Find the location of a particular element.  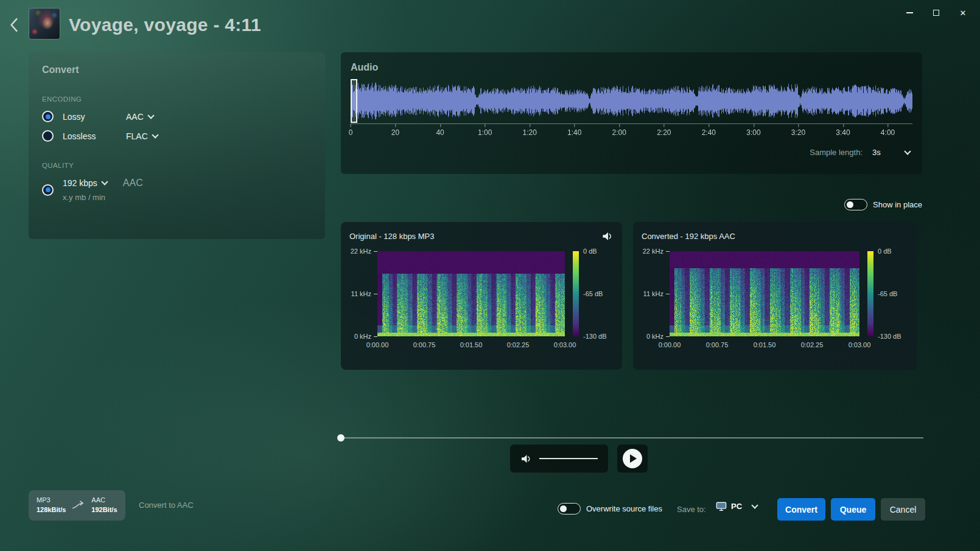

freq-tick-label: 0 kHz is located at coordinates (658, 336).